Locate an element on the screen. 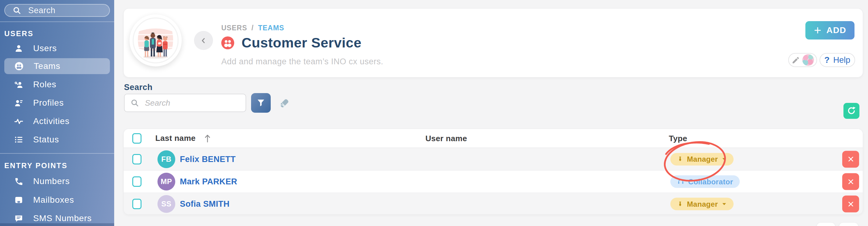  sidebar-item-sms: SMS Numbers is located at coordinates (57, 218).